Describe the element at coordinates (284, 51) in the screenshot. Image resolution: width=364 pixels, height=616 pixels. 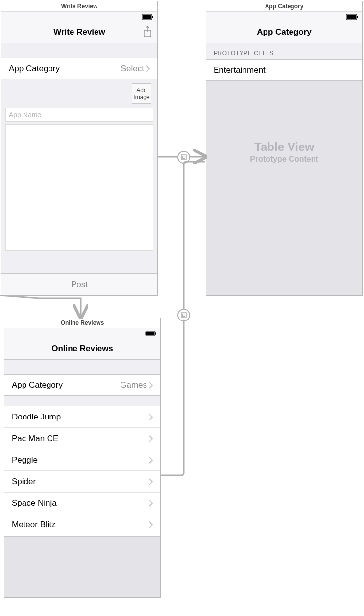
I see `section-header: PROTOTYPE CELLS` at that location.